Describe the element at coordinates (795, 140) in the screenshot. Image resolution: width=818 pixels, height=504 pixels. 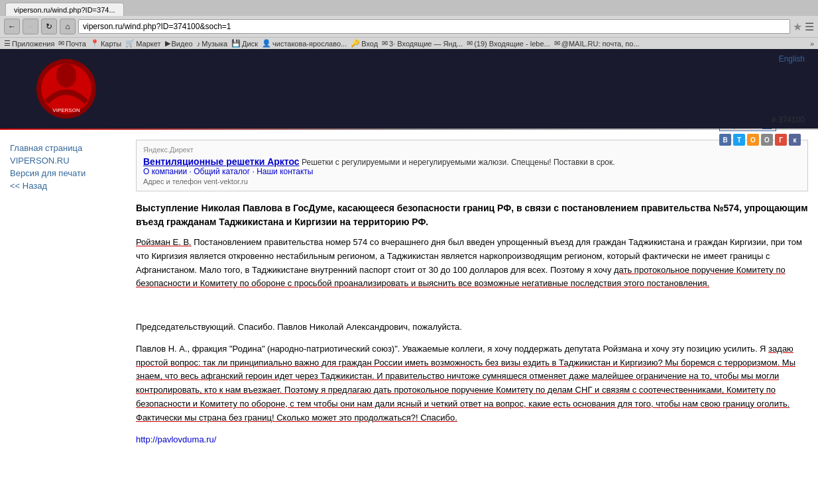
I see `livejournal-icon: к` at that location.